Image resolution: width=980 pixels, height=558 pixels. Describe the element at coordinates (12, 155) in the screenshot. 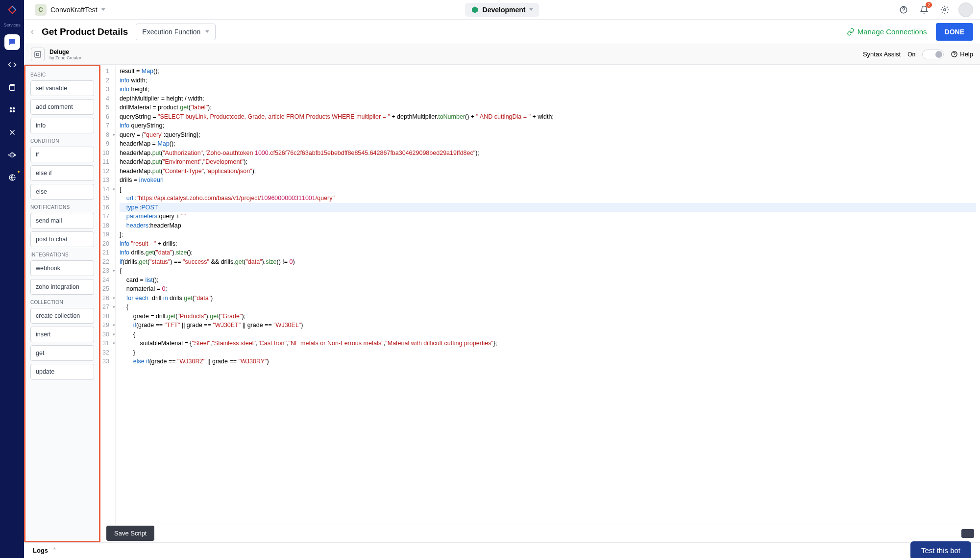

I see `rail-planet-icon` at that location.